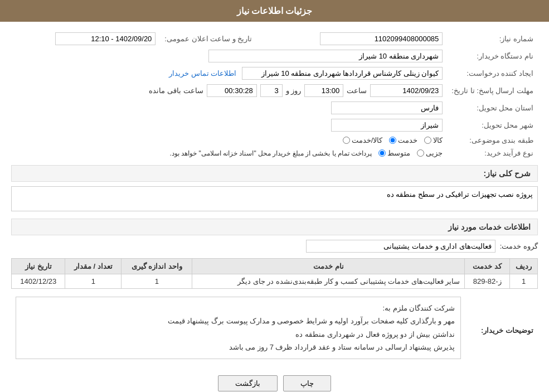  Describe the element at coordinates (428, 141) in the screenshot. I see `tabaqe-kala-radio` at that location.